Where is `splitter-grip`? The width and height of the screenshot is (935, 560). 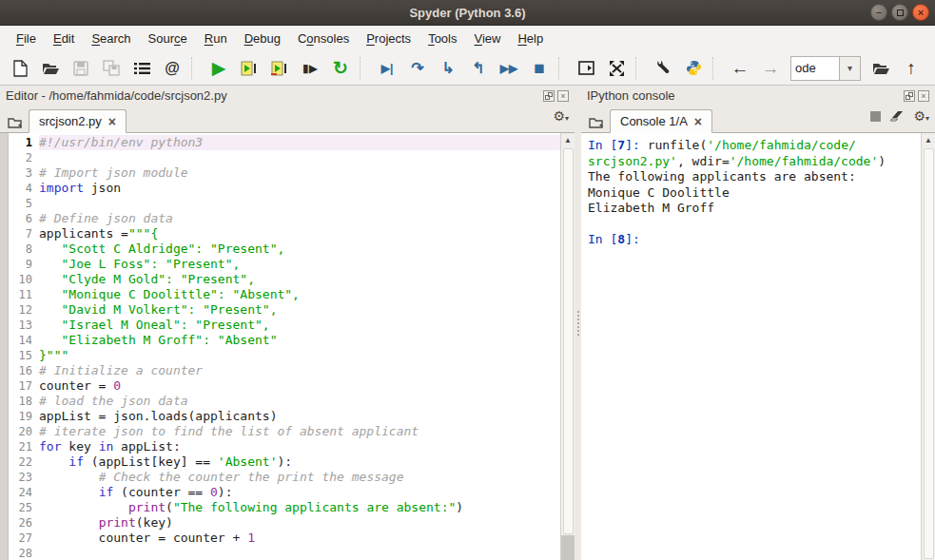
splitter-grip is located at coordinates (578, 323).